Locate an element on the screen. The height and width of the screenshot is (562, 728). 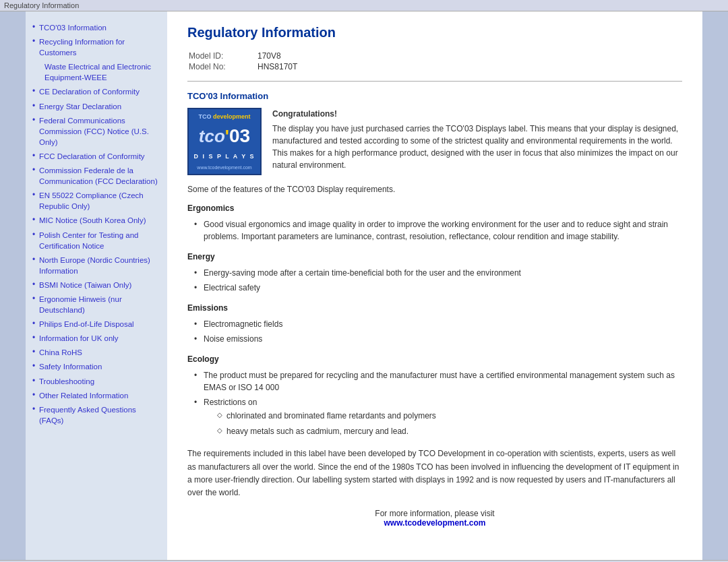
list-item: Restrictions onchlorinated and brominate… is located at coordinates (438, 417).